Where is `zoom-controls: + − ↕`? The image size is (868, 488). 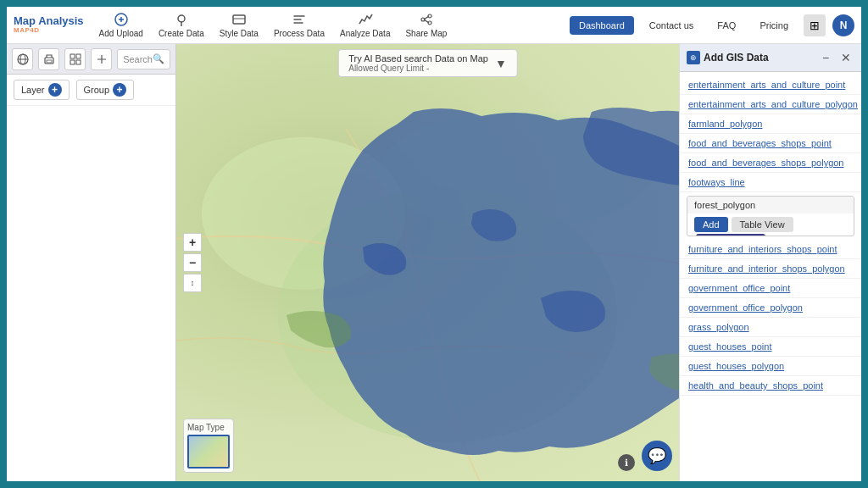 zoom-controls: + − ↕ is located at coordinates (192, 263).